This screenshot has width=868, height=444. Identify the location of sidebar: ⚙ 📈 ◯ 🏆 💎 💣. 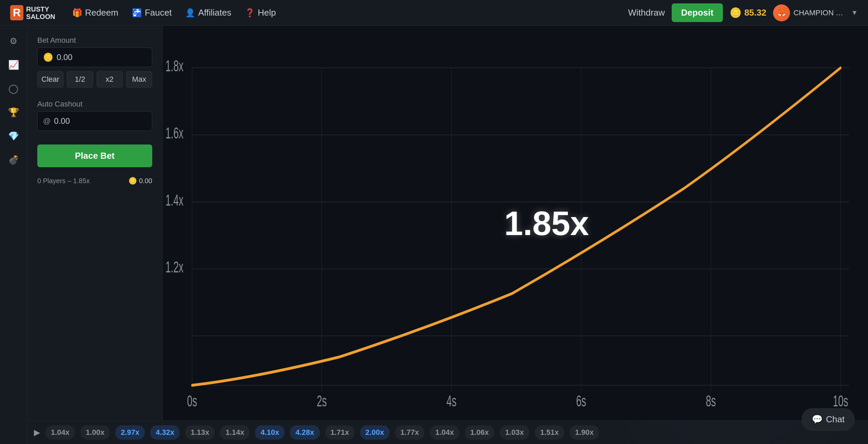
(14, 235).